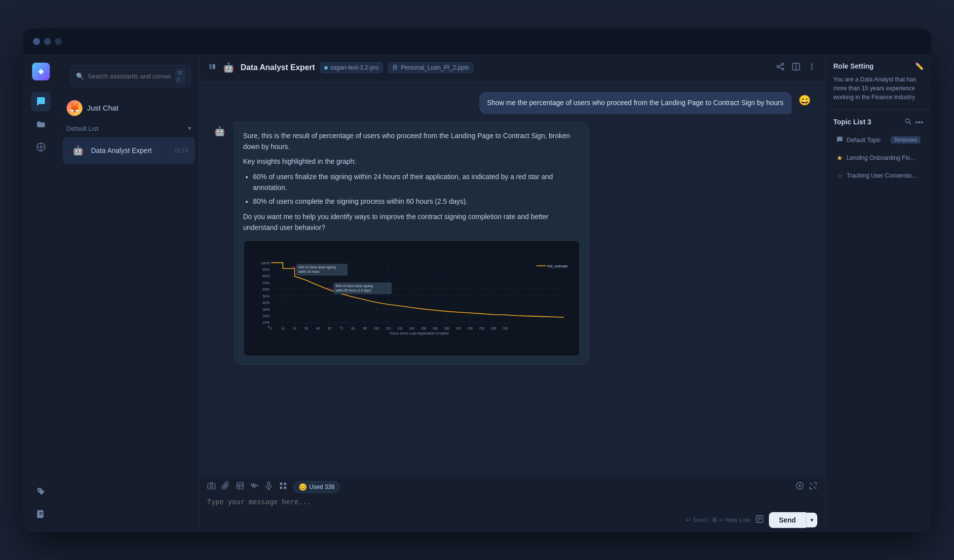  Describe the element at coordinates (41, 147) in the screenshot. I see `sidebar-item-globe` at that location.